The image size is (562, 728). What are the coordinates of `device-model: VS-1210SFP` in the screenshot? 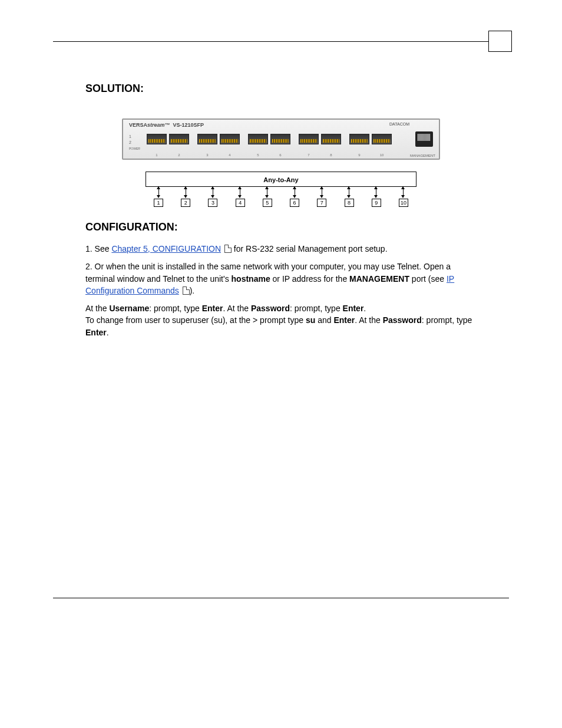 It's located at (189, 125).